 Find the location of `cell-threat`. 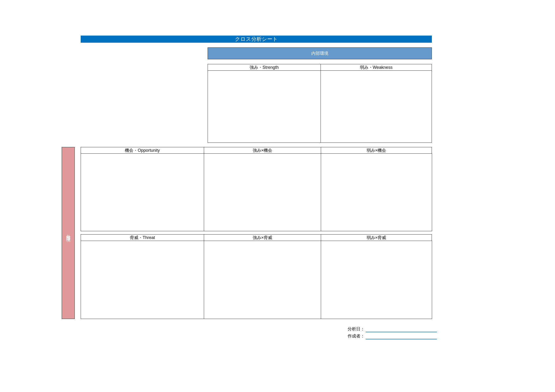

cell-threat is located at coordinates (142, 280).